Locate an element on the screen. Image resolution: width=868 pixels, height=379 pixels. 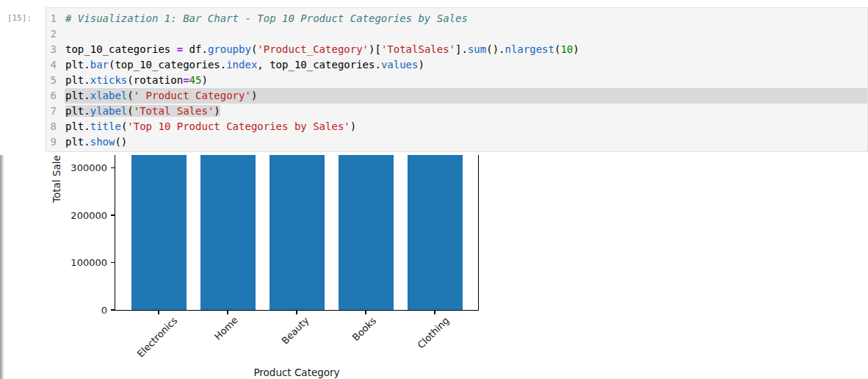
line-number: 8 is located at coordinates (51, 126).